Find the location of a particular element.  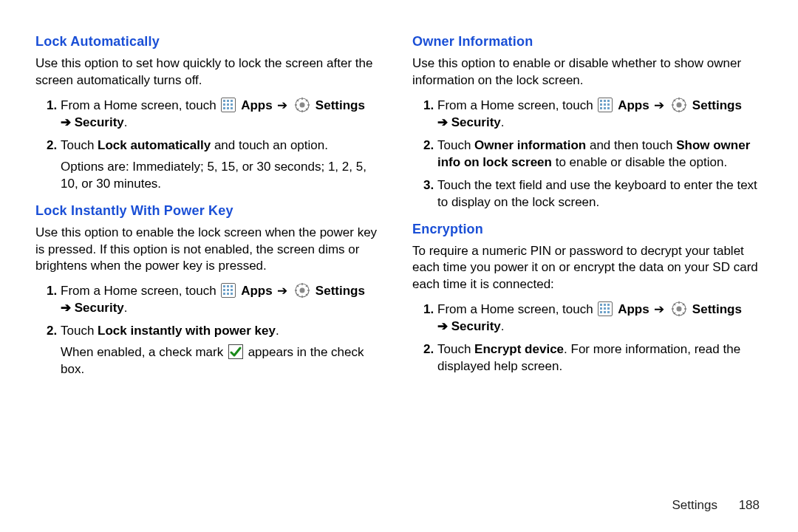

step: Touch the text field and use the keyboar… is located at coordinates (600, 194).